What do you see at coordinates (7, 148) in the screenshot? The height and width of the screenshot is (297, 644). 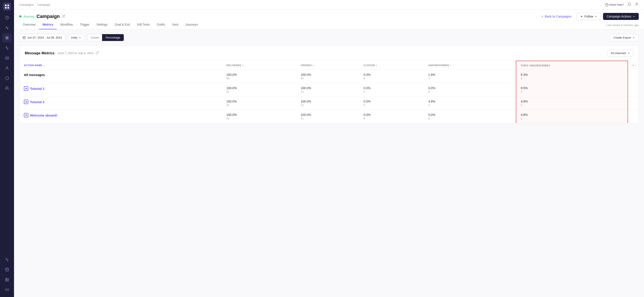 I see `sidebar` at bounding box center [7, 148].